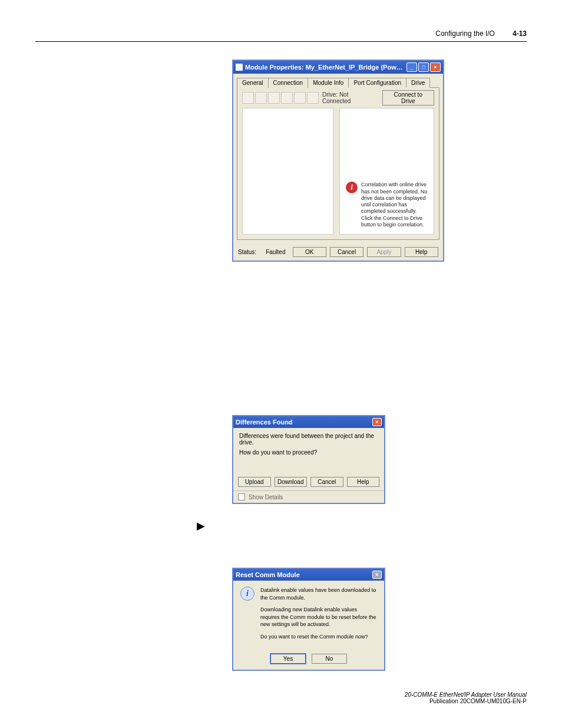 This screenshot has width=562, height=728. I want to click on page-header-title: Configuring the I/O, so click(465, 34).